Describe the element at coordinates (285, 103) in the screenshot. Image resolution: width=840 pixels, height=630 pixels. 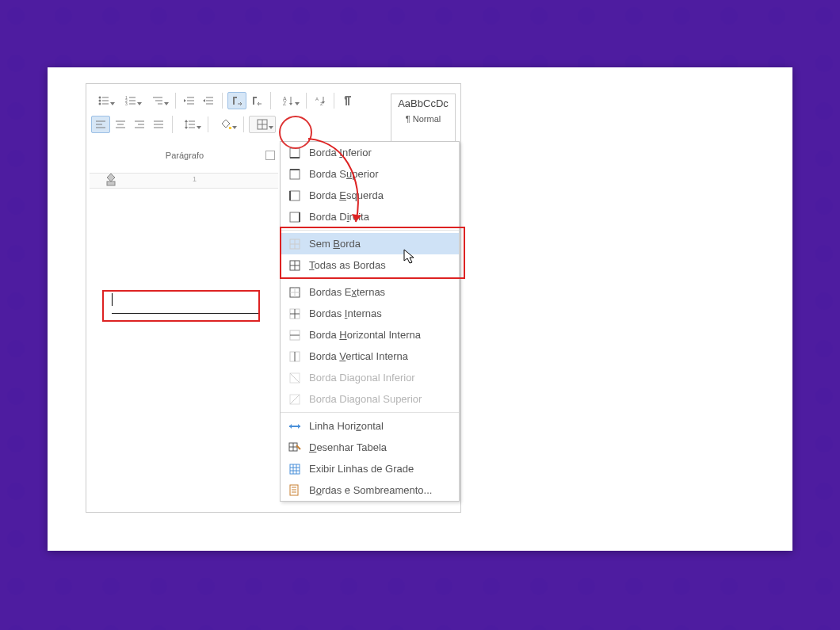
I see `svg-text: Z` at that location.